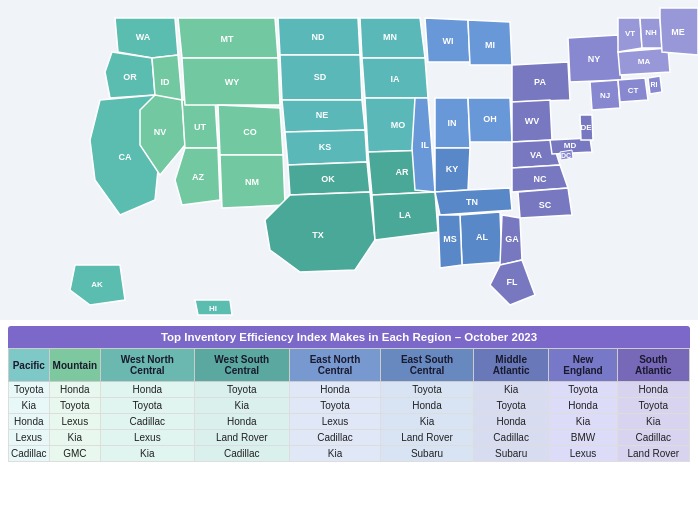 This screenshot has height=520, width=698. I want to click on svg-text: KY, so click(452, 169).